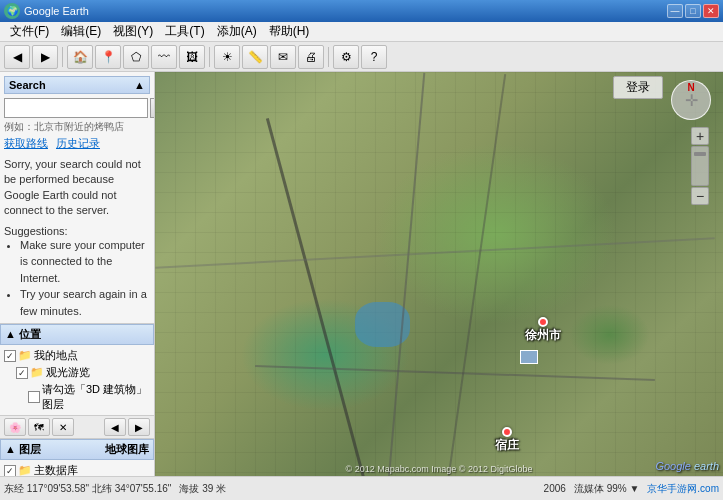 This screenshot has width=723, height=500. Describe the element at coordinates (15, 427) in the screenshot. I see `flower-button: 🌸` at that location.